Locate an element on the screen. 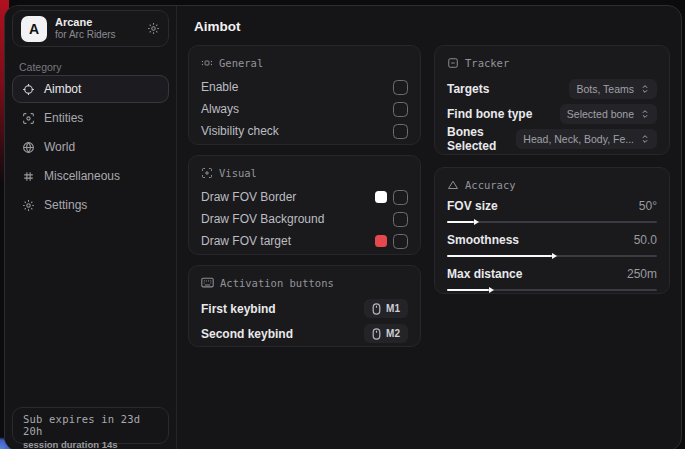  card-general-header: General is located at coordinates (304, 62).